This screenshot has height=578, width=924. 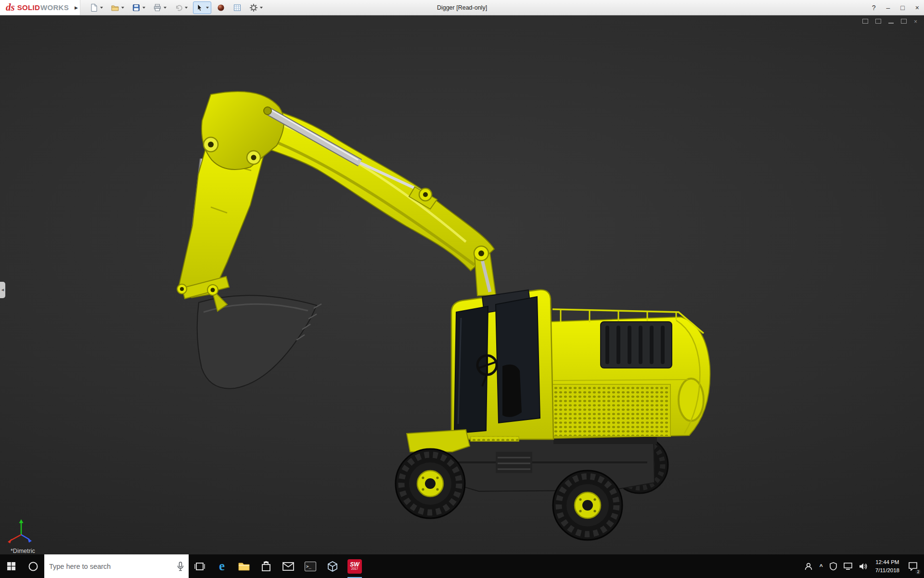 What do you see at coordinates (430, 484) in the screenshot?
I see `front-left-wheel` at bounding box center [430, 484].